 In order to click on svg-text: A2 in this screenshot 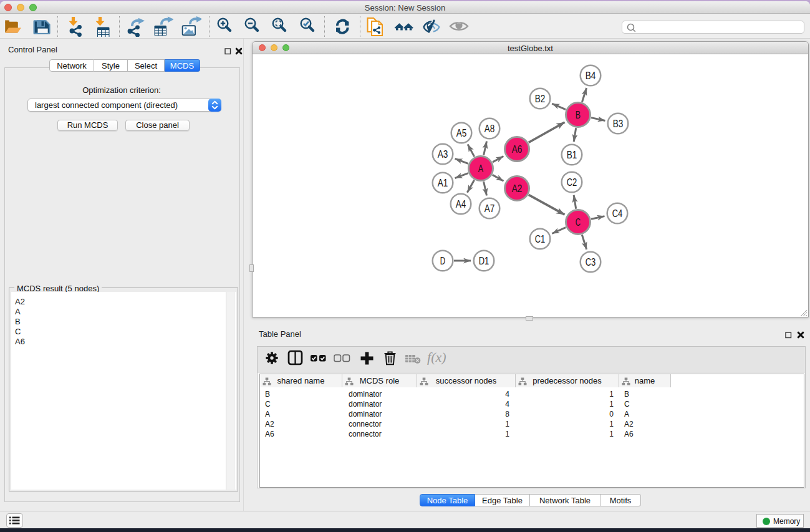, I will do `click(518, 188)`.